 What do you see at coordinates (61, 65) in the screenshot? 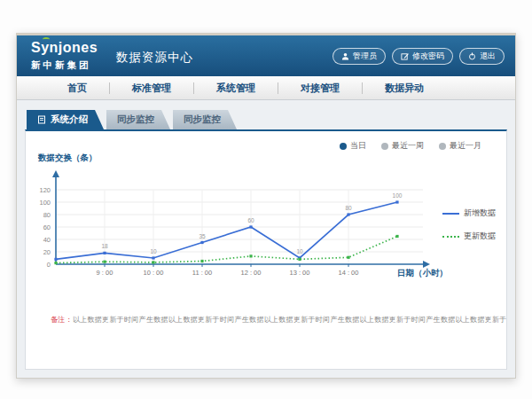
I see `logo-company-name: 新中新集团` at bounding box center [61, 65].